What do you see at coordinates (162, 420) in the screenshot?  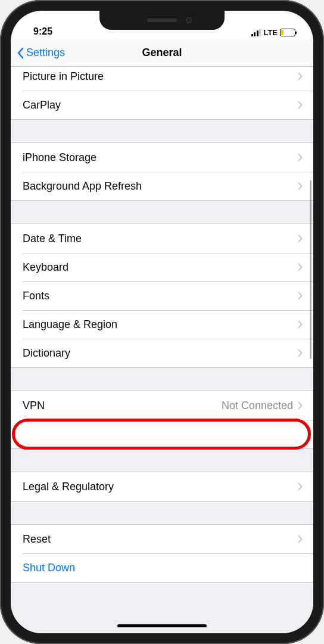 I see `settings-group: VPNNot Connected` at bounding box center [162, 420].